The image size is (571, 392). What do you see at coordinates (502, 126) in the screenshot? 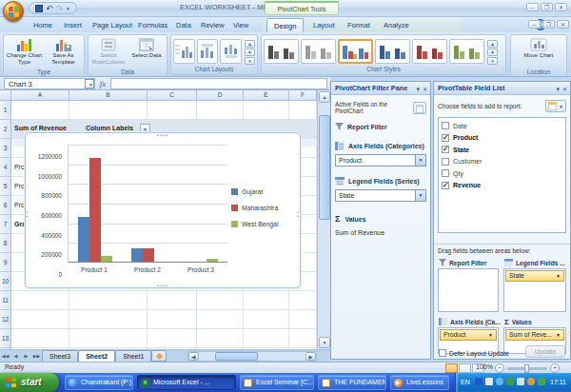
I see `field-checkbox-date: Date` at bounding box center [502, 126].